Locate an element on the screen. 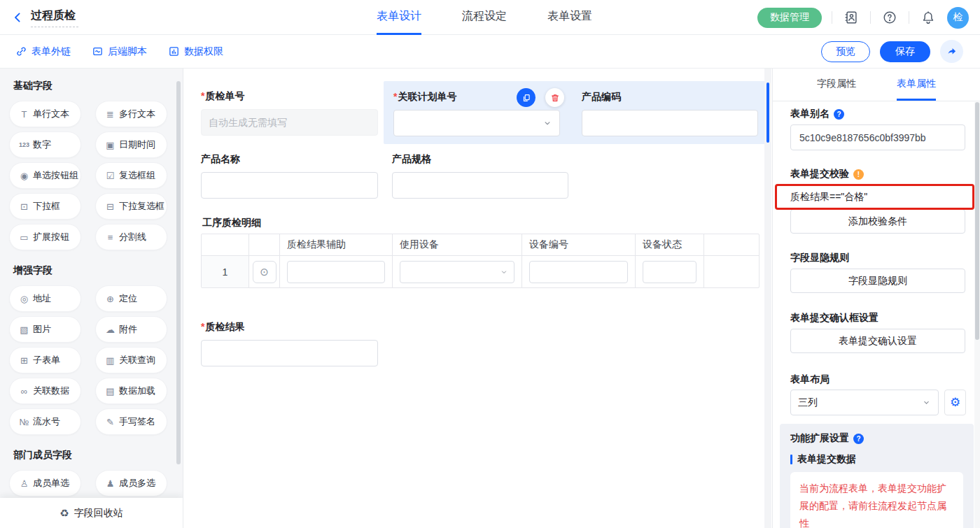  qc-number-input is located at coordinates (290, 122).